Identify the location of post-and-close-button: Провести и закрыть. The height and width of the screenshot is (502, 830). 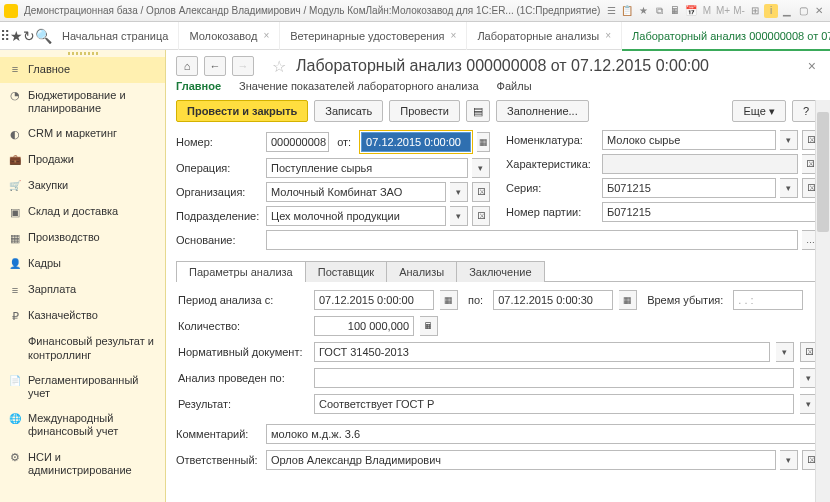
(242, 111).